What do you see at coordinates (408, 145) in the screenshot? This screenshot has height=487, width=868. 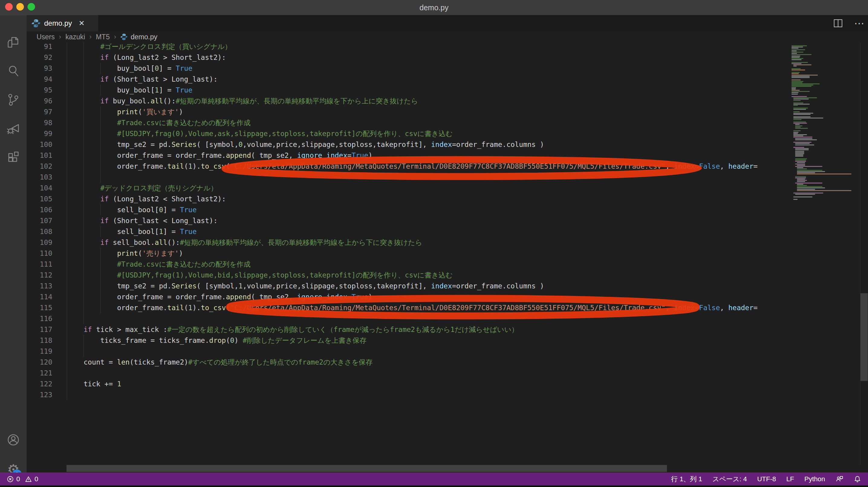 I see `code-line: 100 tmp_se2 = pd.Series( [symbol,0,volum…` at bounding box center [408, 145].